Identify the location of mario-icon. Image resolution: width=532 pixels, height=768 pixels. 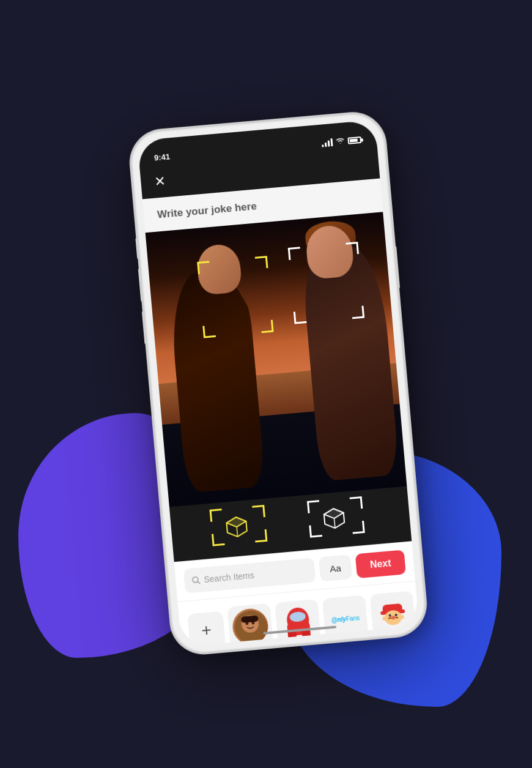
(393, 613).